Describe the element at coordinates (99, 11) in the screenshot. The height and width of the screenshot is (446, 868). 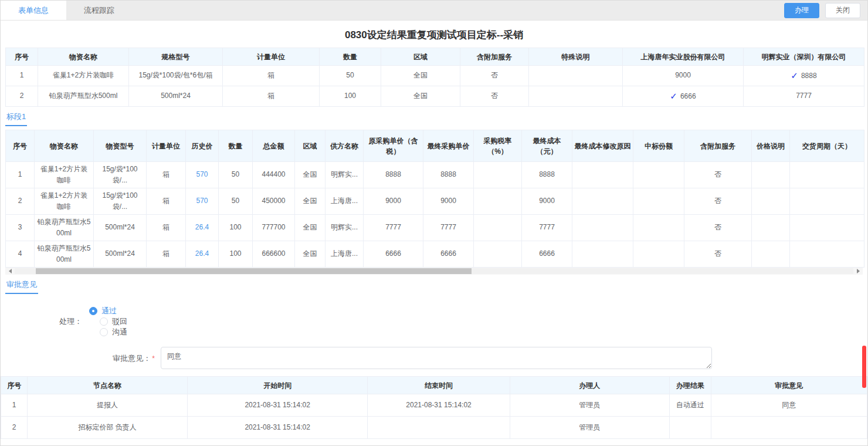
I see `tab-process-track-label: 流程跟踪` at that location.